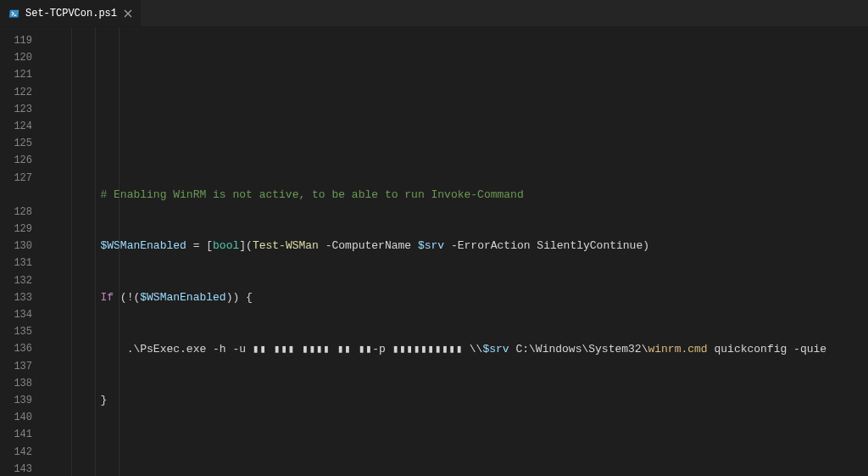 Image resolution: width=868 pixels, height=476 pixels. Describe the element at coordinates (434, 14) in the screenshot. I see `tab-bar: Set-TCPVCon.ps1` at that location.